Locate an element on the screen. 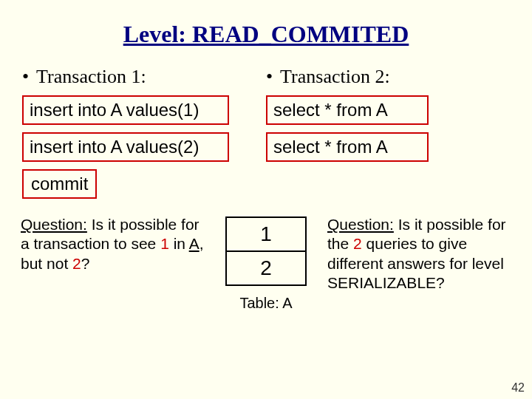 The height and width of the screenshot is (399, 532). transaction-2-heading: •Transaction 2: is located at coordinates (388, 78).